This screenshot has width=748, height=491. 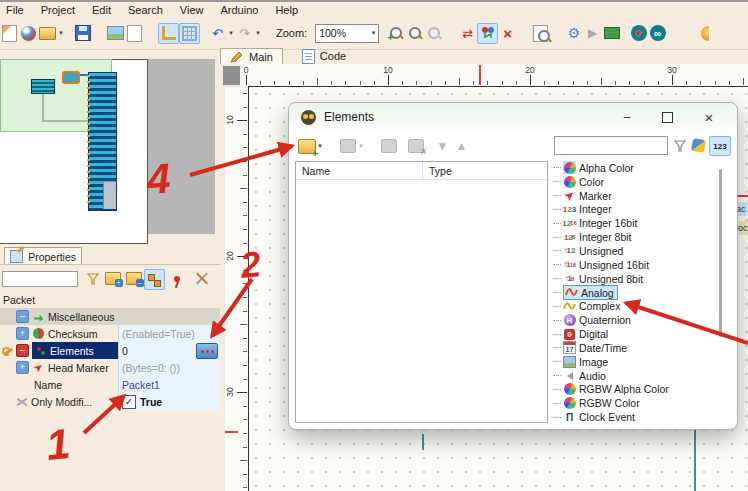 What do you see at coordinates (15, 10) in the screenshot?
I see `menu-file: File` at bounding box center [15, 10].